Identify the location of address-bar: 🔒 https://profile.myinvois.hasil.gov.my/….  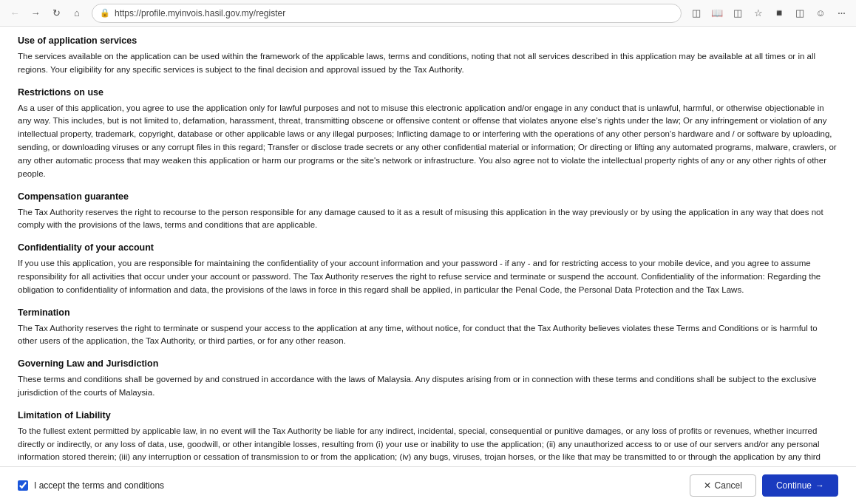
(387, 13).